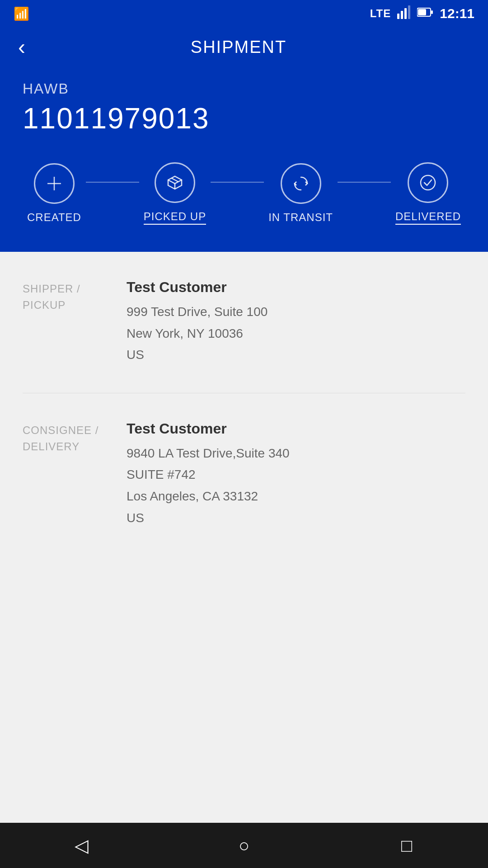 This screenshot has width=488, height=868. I want to click on in-transit-label: IN TRANSIT, so click(301, 217).